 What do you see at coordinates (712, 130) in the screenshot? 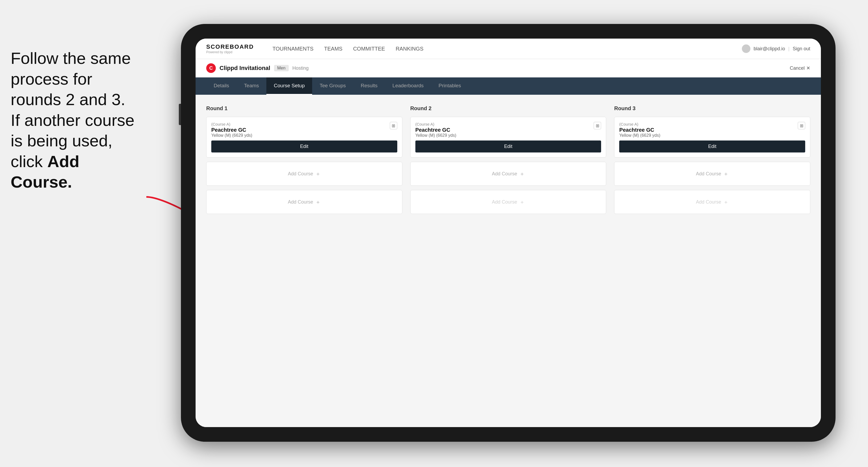
I see `round-3-card-header: (Course A) Peachtree GC Yellow (M) (6629…` at bounding box center [712, 130].